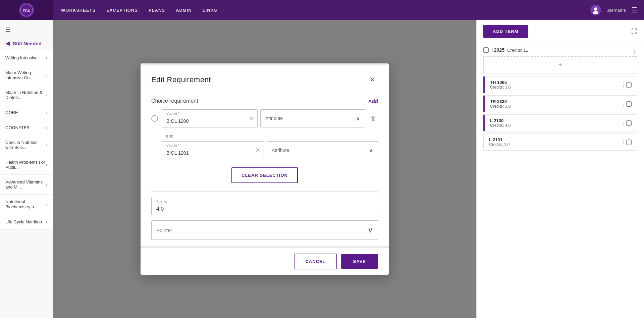  I want to click on sidebar-item-label: Major in Nutrition & Dieteti..., so click(25, 95).